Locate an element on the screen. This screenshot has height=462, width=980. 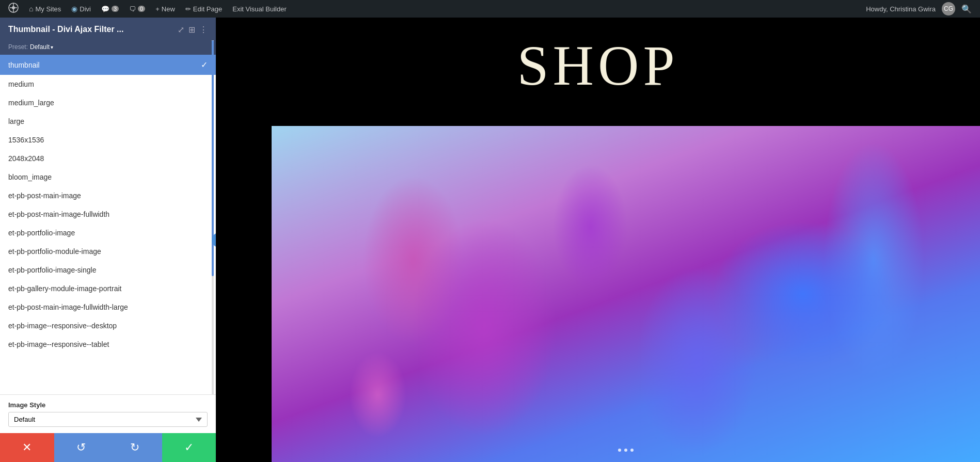
preset-name: Default is located at coordinates (40, 47).